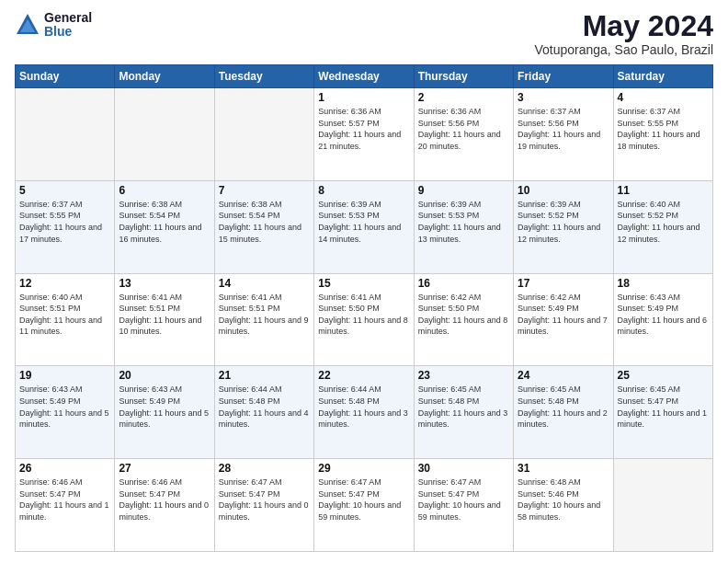  Describe the element at coordinates (463, 134) in the screenshot. I see `calendar-cell: 2Sunrise: 6:36 AMSunset: 5:56 PMDaylight…` at that location.